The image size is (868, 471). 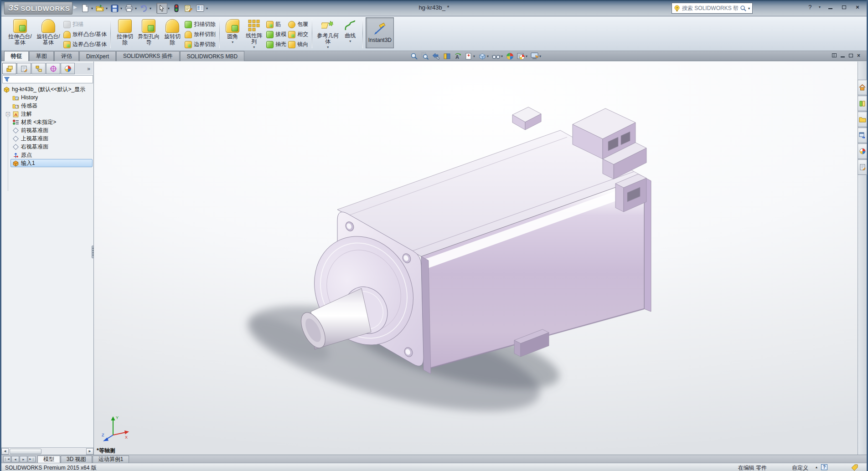 What do you see at coordinates (8, 114) in the screenshot?
I see `expand-toggle-icon: +` at bounding box center [8, 114].